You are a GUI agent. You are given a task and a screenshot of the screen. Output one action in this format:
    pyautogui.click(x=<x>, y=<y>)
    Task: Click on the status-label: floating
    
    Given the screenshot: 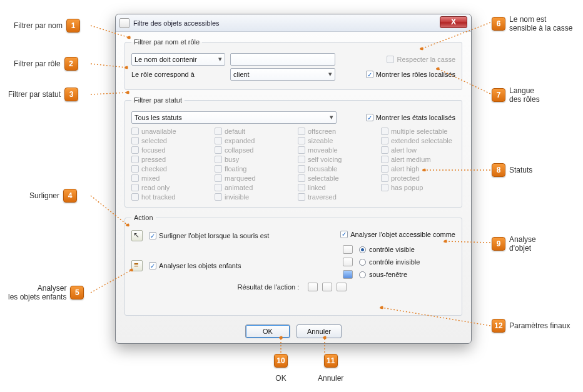 What is the action you would take?
    pyautogui.click(x=235, y=169)
    